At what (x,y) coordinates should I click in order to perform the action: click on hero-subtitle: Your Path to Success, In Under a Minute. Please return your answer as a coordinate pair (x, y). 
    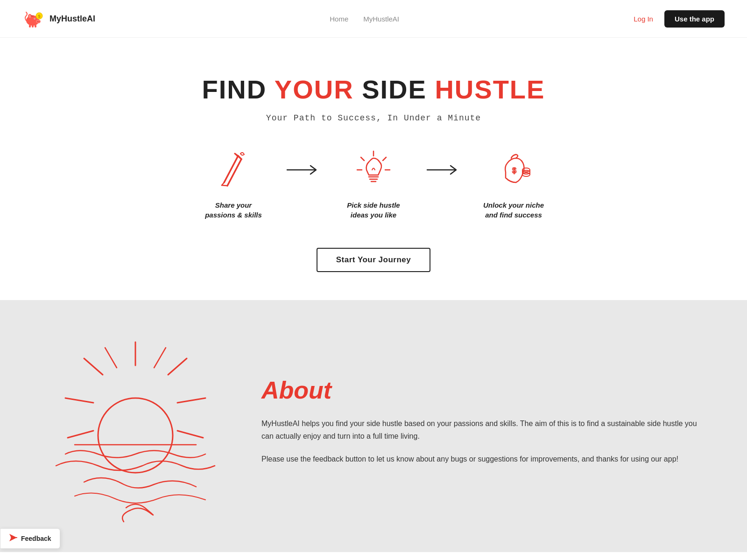
    Looking at the image, I should click on (374, 118).